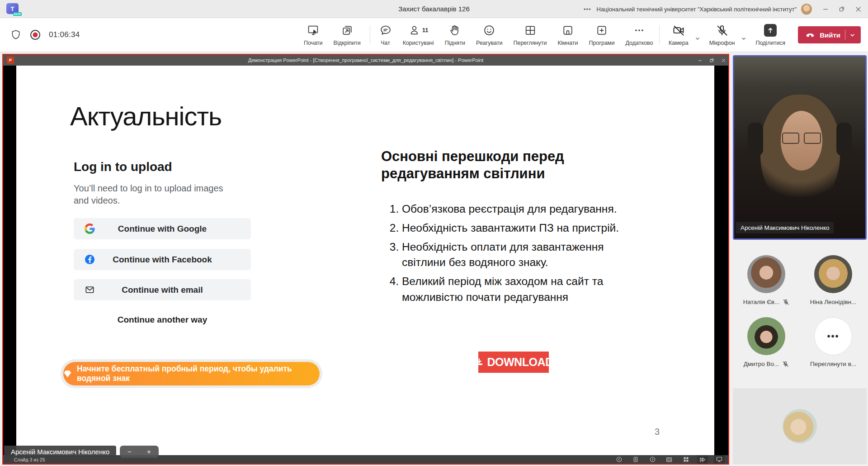  Describe the element at coordinates (455, 35) in the screenshot. I see `raise-hand-button: Підняти` at that location.